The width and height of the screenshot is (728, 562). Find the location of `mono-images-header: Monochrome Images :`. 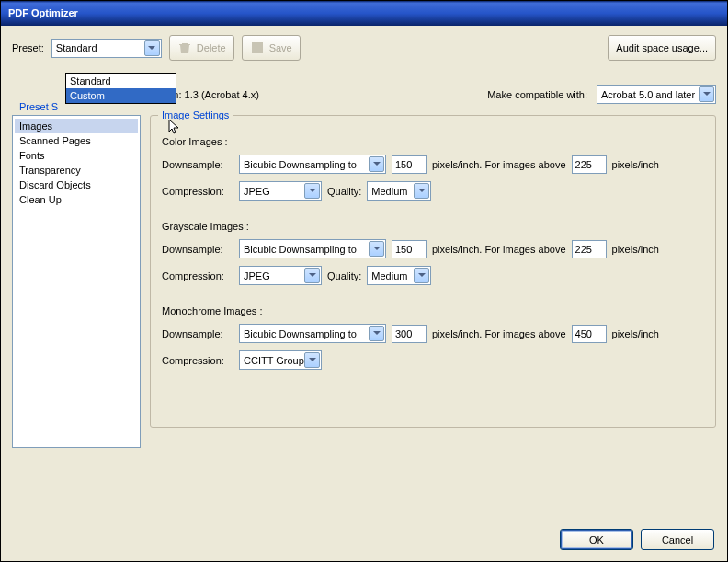

mono-images-header: Monochrome Images : is located at coordinates (433, 311).